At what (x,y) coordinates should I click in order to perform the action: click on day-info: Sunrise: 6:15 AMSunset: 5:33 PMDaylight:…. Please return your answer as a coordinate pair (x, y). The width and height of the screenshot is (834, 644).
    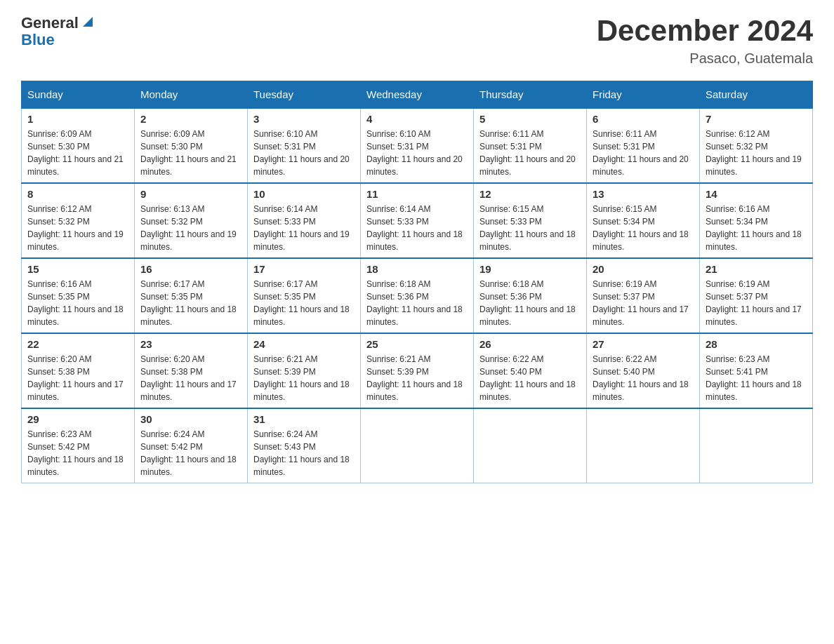
    Looking at the image, I should click on (530, 228).